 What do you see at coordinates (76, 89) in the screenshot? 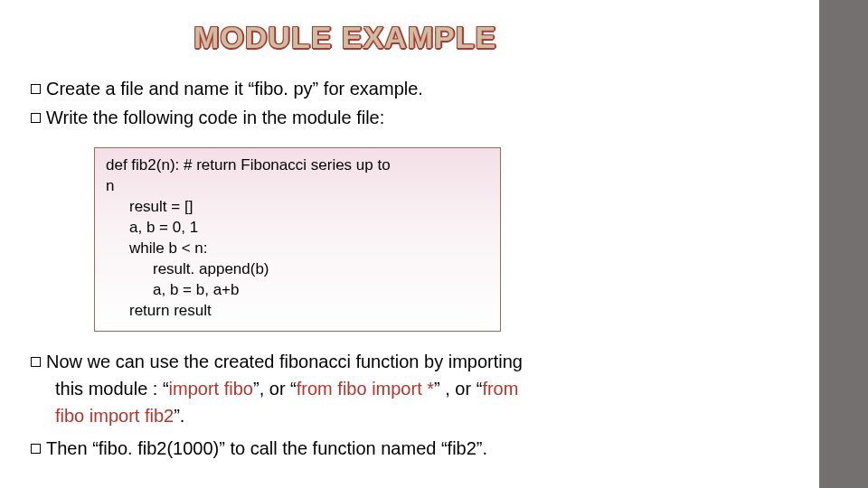
I see `bullet-text: Create` at bounding box center [76, 89].